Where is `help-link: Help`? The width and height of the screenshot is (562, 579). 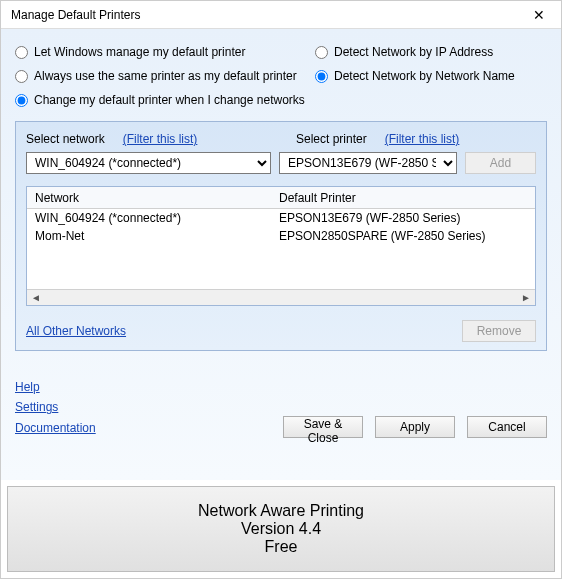
help-link: Help is located at coordinates (28, 387).